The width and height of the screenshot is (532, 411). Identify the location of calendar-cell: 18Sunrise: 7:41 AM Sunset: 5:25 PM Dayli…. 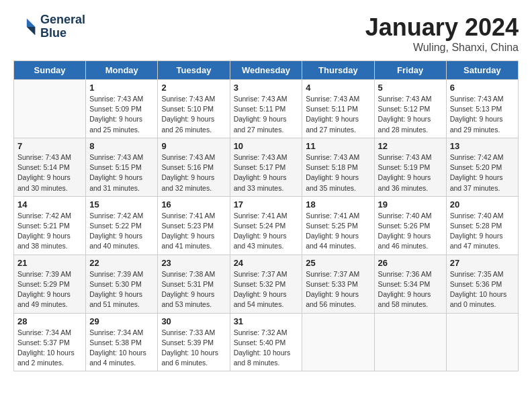
(339, 226).